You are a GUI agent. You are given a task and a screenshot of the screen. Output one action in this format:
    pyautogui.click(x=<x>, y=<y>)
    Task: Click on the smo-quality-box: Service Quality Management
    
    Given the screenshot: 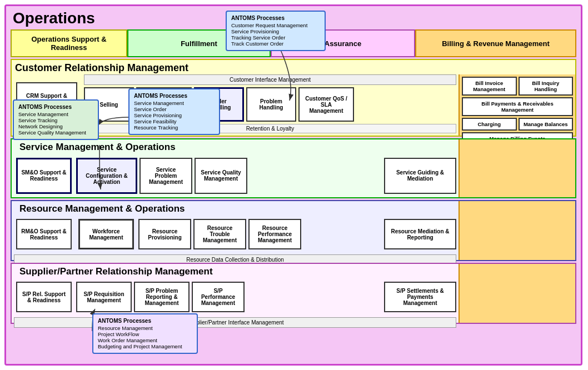 What is the action you would take?
    pyautogui.click(x=221, y=176)
    